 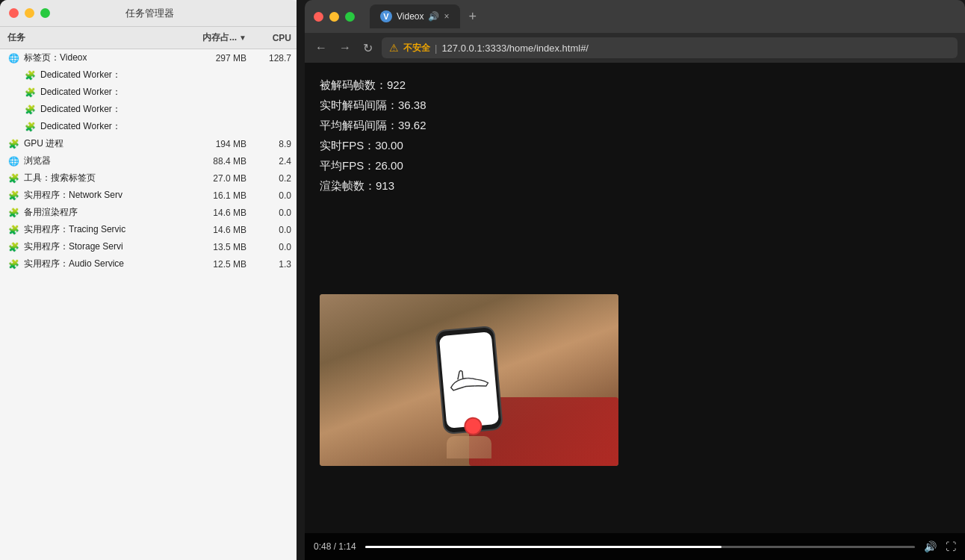 I want to click on row-cpu: 128.7, so click(x=269, y=58).